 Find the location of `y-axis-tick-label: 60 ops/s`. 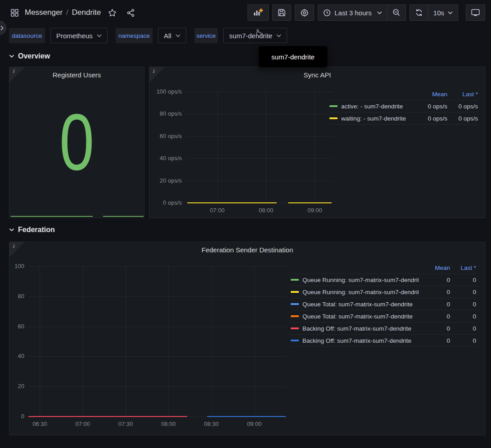

y-axis-tick-label: 60 ops/s is located at coordinates (166, 136).